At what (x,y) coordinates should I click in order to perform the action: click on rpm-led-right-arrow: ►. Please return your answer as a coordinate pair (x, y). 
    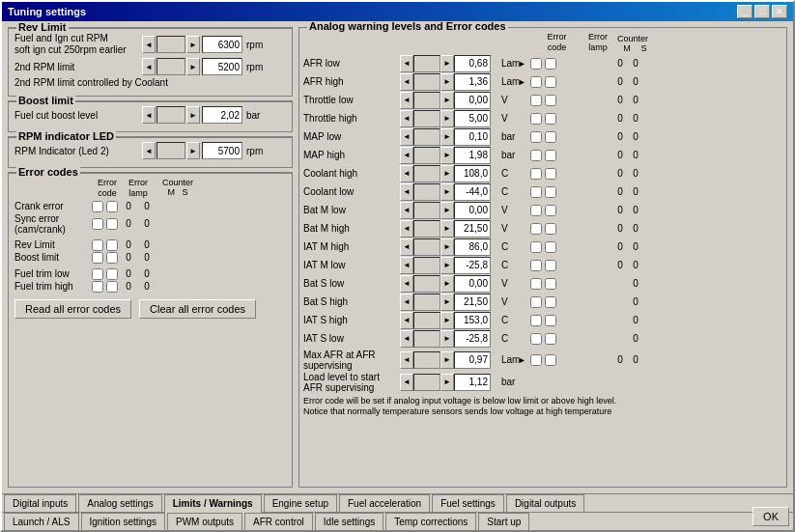
    Looking at the image, I should click on (193, 151).